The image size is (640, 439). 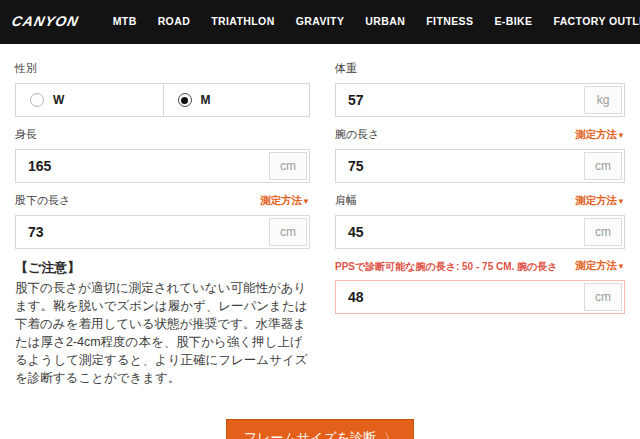 I want to click on nav-item-mtb: MTB, so click(x=125, y=21).